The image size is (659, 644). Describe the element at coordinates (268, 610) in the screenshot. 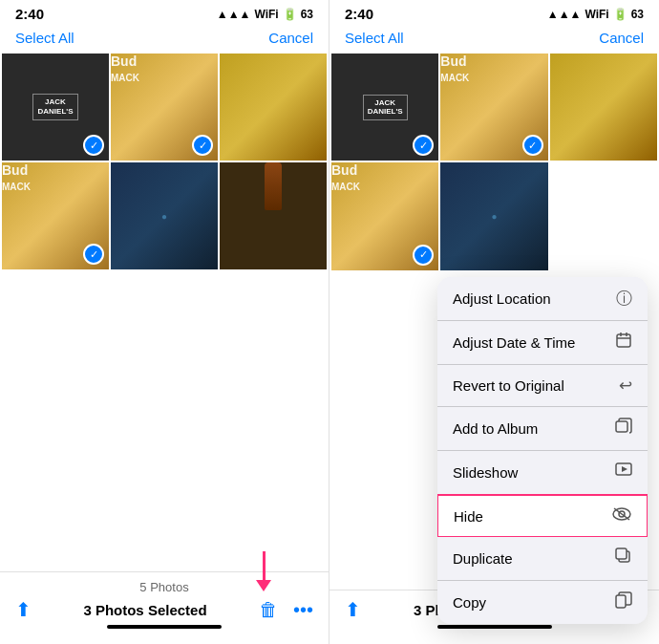

I see `delete-icon: 🗑` at that location.